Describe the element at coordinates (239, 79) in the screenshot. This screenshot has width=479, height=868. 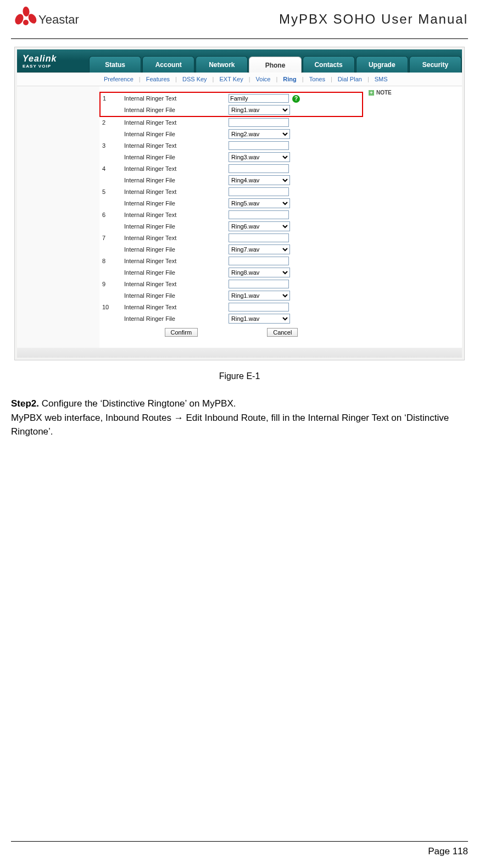
I see `sub-tabs: Preference|Features|DSS Key|EXT Key|Voic…` at that location.